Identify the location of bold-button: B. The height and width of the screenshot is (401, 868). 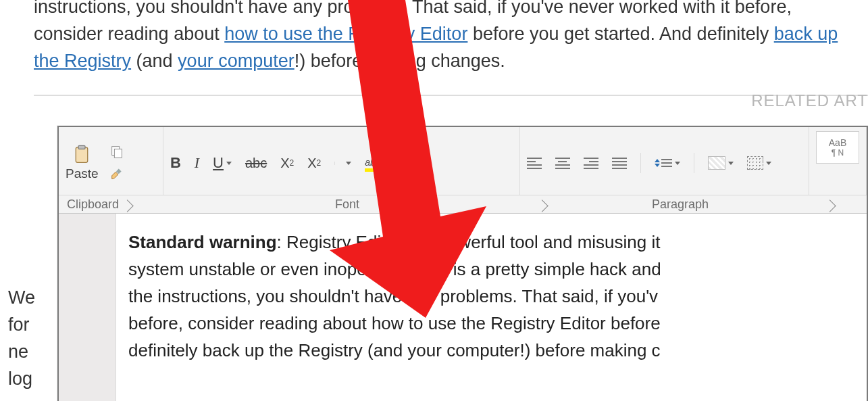
(176, 163).